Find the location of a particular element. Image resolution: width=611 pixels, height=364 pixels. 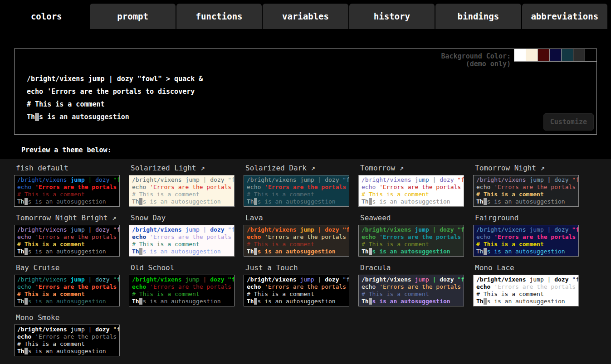

token-comment: # This is a comment is located at coordinates (51, 294).